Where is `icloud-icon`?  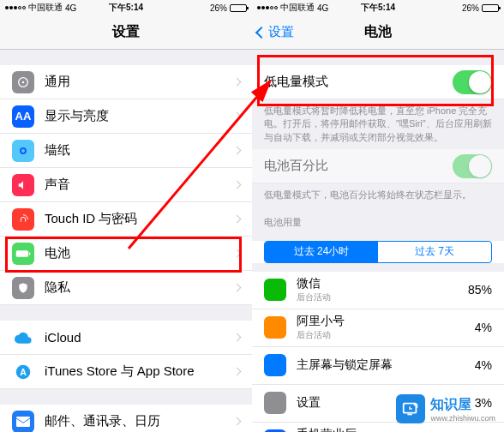
icloud-icon is located at coordinates (23, 338).